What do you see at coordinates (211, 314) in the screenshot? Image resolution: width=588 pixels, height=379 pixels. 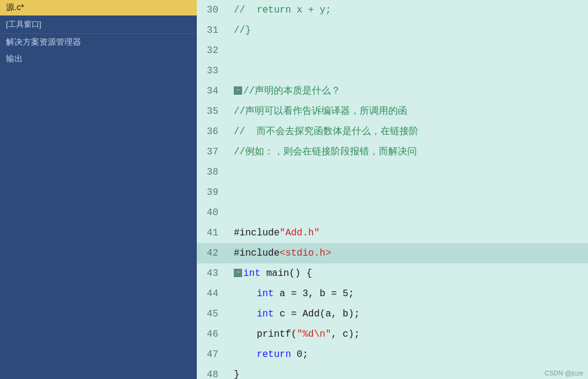 I see `line-number-45: 45` at bounding box center [211, 314].